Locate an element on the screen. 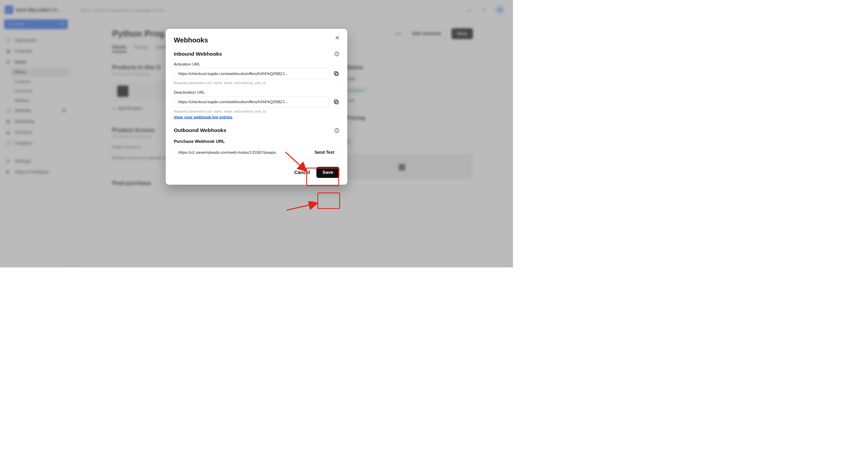 This screenshot has height=452, width=868. deactivation-hint: Required parameters are: name, email, an… is located at coordinates (256, 112).